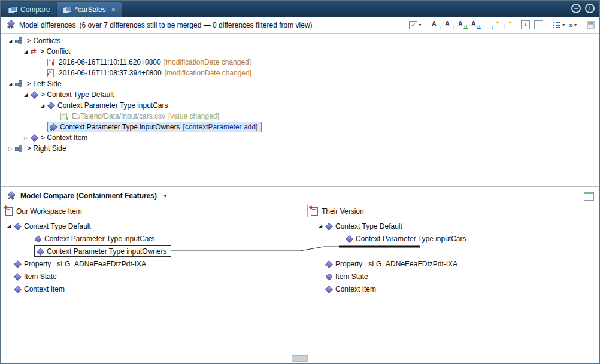  I want to click on row-label: Context Type Default, so click(369, 226).